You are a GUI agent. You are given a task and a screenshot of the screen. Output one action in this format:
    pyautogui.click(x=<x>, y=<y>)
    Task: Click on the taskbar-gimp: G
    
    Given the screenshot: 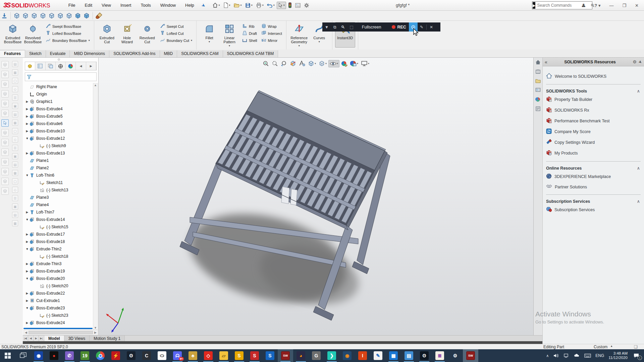 What is the action you would take?
    pyautogui.click(x=316, y=356)
    